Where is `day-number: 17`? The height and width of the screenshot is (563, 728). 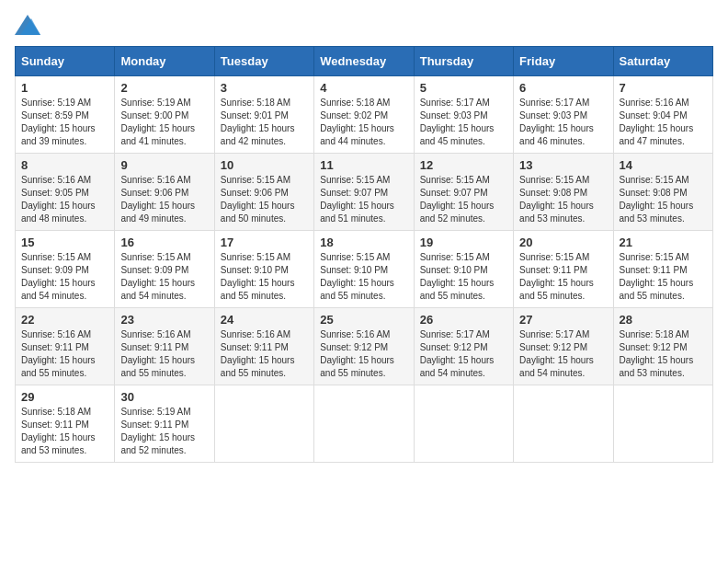
day-number: 17 is located at coordinates (265, 243).